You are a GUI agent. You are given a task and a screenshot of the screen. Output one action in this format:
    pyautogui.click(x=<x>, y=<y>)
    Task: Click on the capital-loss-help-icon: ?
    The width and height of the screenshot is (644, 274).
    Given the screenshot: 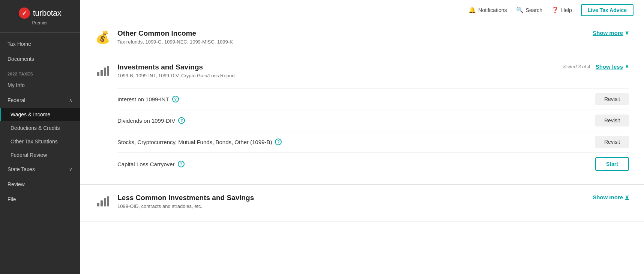 What is the action you would take?
    pyautogui.click(x=181, y=164)
    